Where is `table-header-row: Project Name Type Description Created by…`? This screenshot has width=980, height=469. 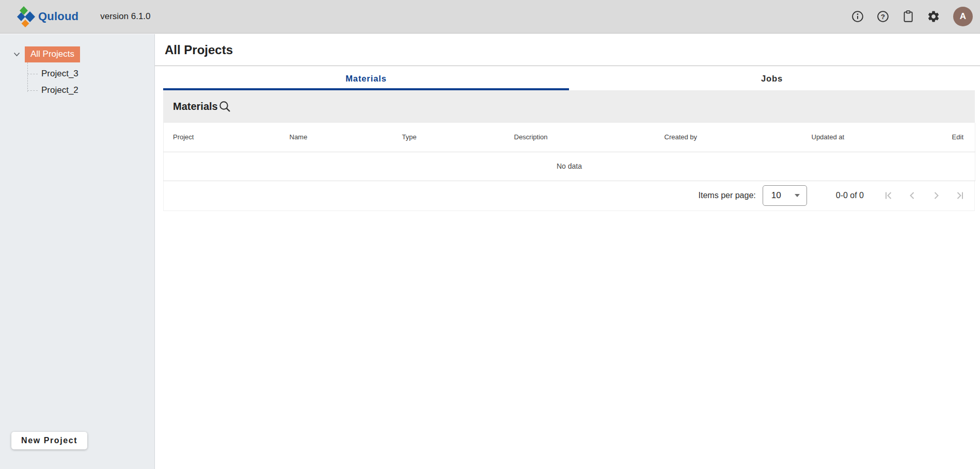 table-header-row: Project Name Type Description Created by… is located at coordinates (570, 137).